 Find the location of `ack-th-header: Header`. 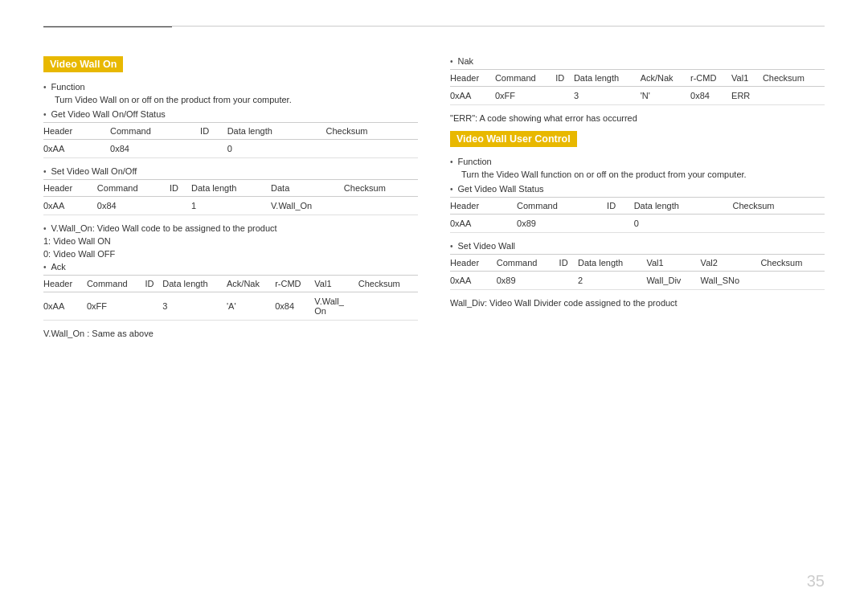

ack-th-header: Header is located at coordinates (65, 284).